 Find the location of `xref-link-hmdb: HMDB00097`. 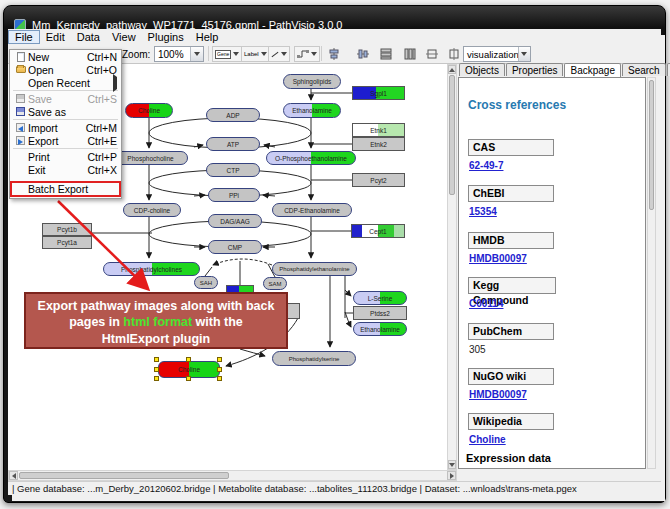

xref-link-hmdb: HMDB00097 is located at coordinates (498, 258).